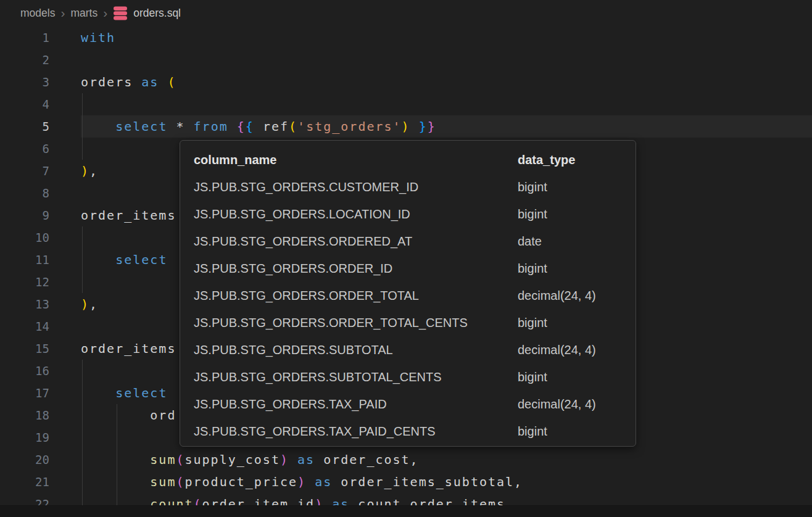  Describe the element at coordinates (406, 104) in the screenshot. I see `code-line: 4` at that location.